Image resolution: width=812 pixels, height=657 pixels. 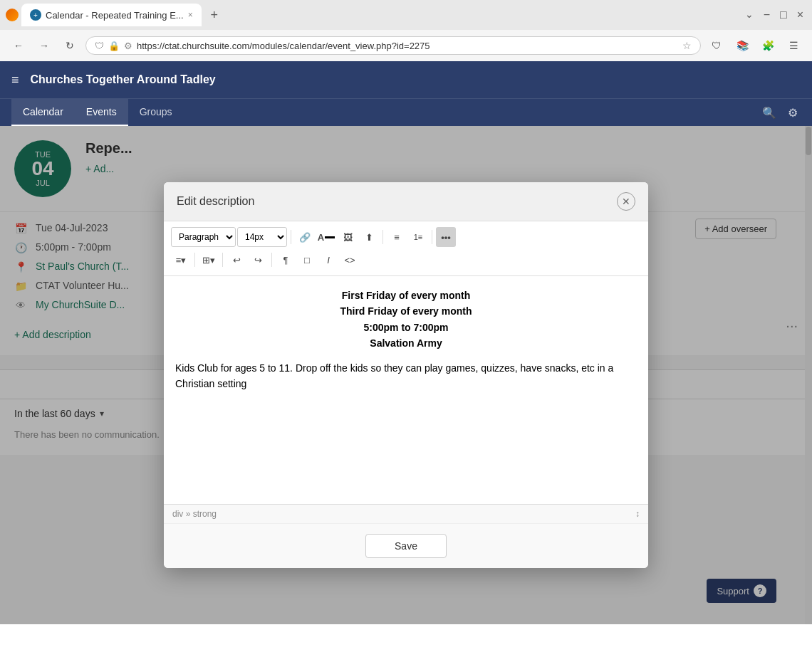 I want to click on tab-title: Calendar - Repeated Training E..., so click(x=115, y=16).